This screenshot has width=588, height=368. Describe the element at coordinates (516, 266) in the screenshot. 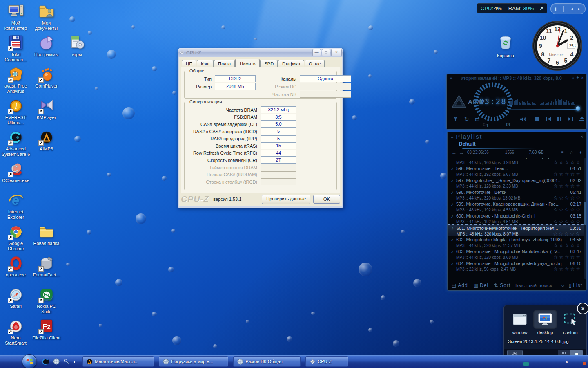

I see `playlist-track: ♪604. Многоточие - Mnogotochie-poslednya…` at that location.